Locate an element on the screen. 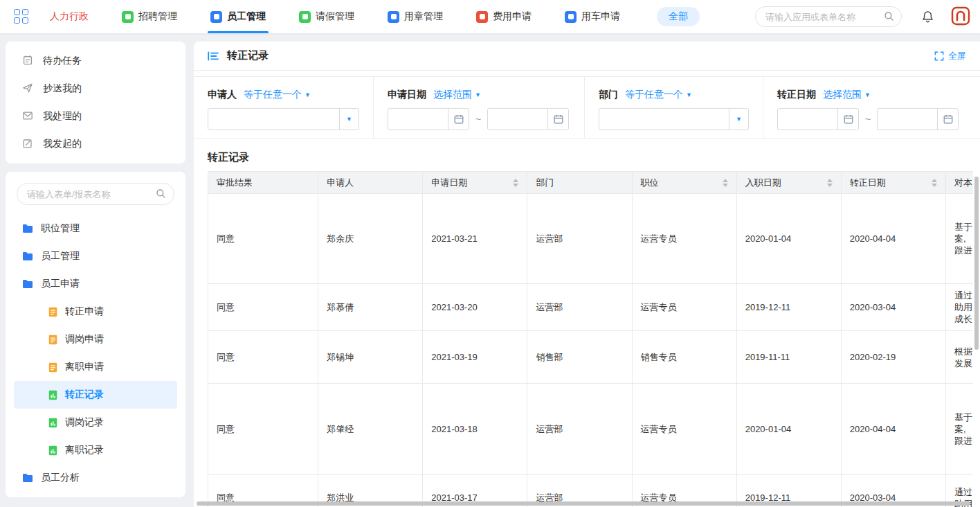 The width and height of the screenshot is (980, 507). vehicle-app-icon is located at coordinates (570, 17).